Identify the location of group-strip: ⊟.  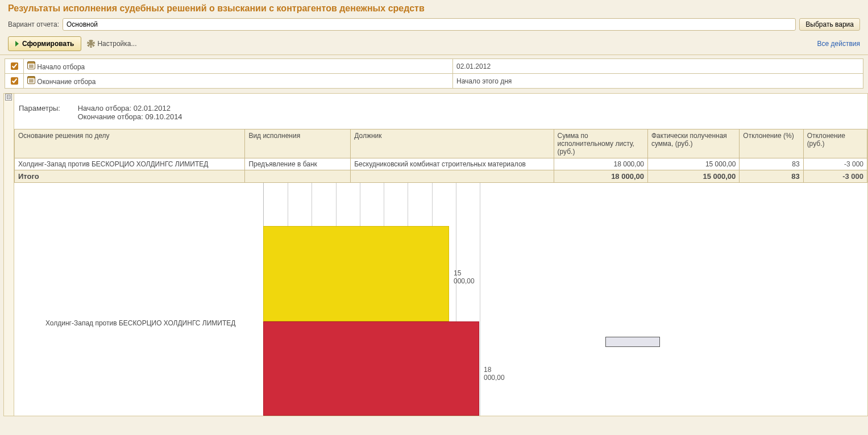
(9, 254).